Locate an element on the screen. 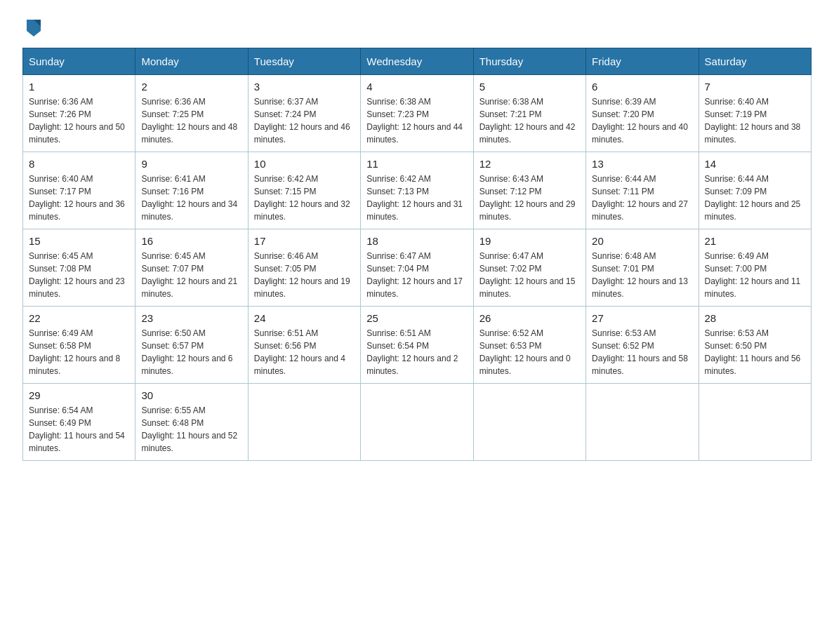 This screenshot has height=644, width=834. day-number: 6 is located at coordinates (642, 87).